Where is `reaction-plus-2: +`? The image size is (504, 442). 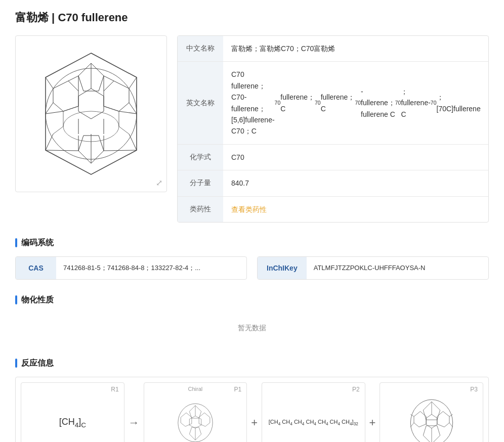 reaction-plus-2: + is located at coordinates (372, 423).